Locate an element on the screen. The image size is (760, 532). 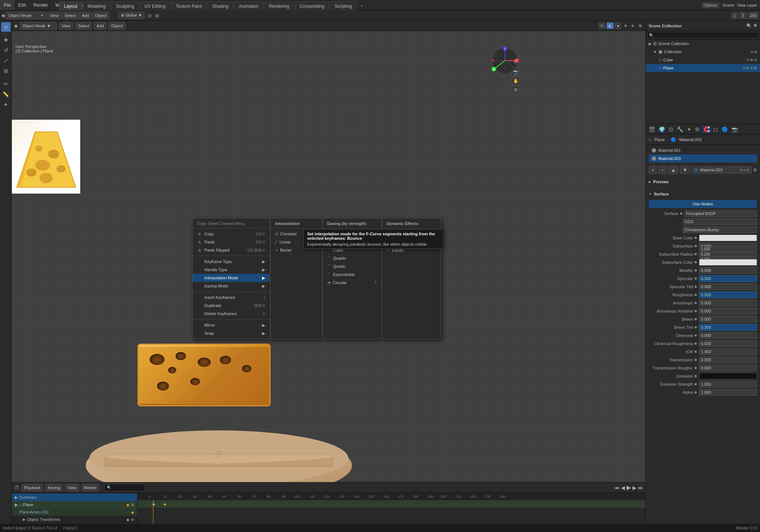
sheen-tint-value: 0.300 is located at coordinates (728, 327).